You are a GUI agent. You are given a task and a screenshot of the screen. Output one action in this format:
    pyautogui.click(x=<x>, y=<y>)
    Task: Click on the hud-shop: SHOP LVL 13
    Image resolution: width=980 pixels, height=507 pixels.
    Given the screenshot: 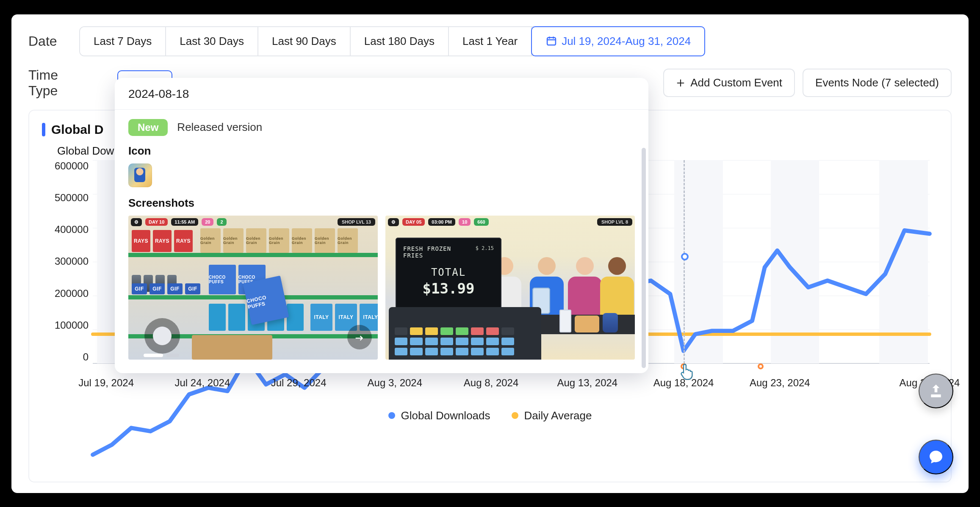 What is the action you would take?
    pyautogui.click(x=357, y=222)
    